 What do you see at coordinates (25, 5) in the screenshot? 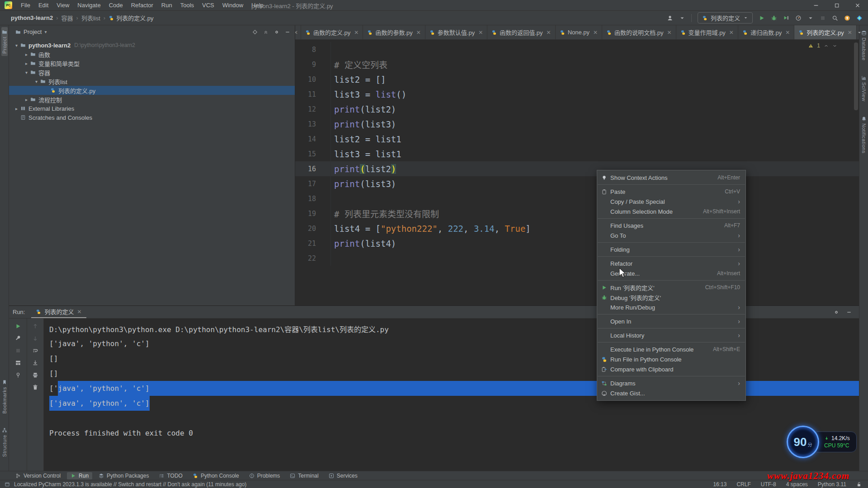
I see `menu-file: File` at bounding box center [25, 5].